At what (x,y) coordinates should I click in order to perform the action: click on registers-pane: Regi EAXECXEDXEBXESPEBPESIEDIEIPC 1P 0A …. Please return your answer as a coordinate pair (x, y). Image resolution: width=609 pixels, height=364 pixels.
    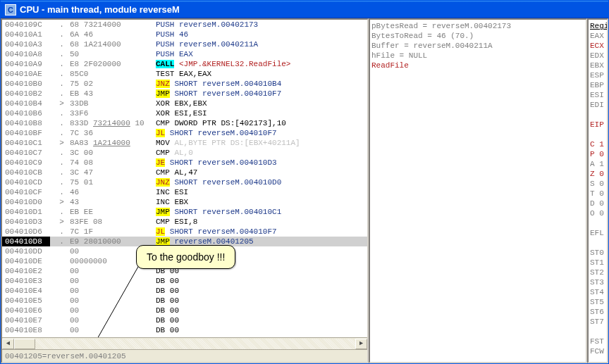
    Looking at the image, I should click on (598, 191).